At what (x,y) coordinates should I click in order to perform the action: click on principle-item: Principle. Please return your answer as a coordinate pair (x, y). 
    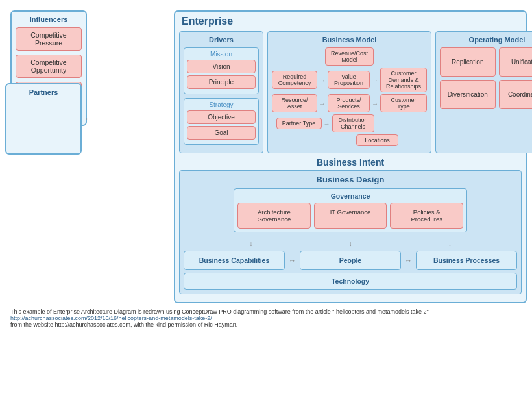
    Looking at the image, I should click on (221, 82).